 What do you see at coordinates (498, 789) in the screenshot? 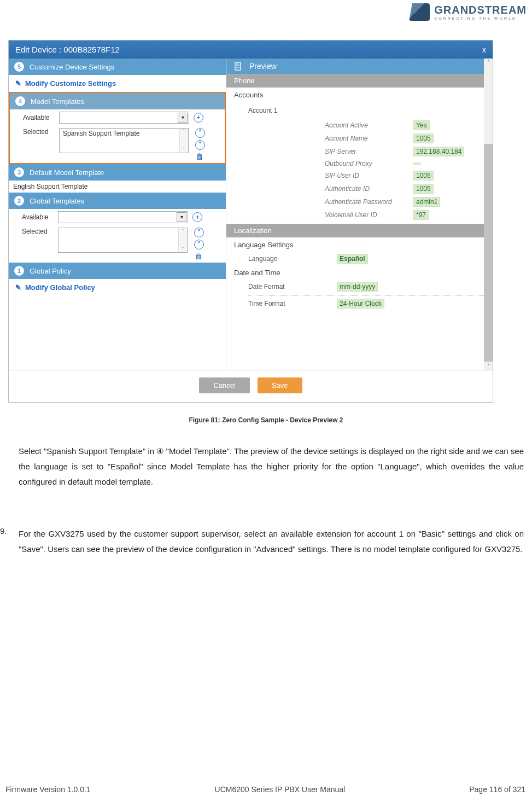
I see `footer-page-number: Page 116 of 321` at bounding box center [498, 789].